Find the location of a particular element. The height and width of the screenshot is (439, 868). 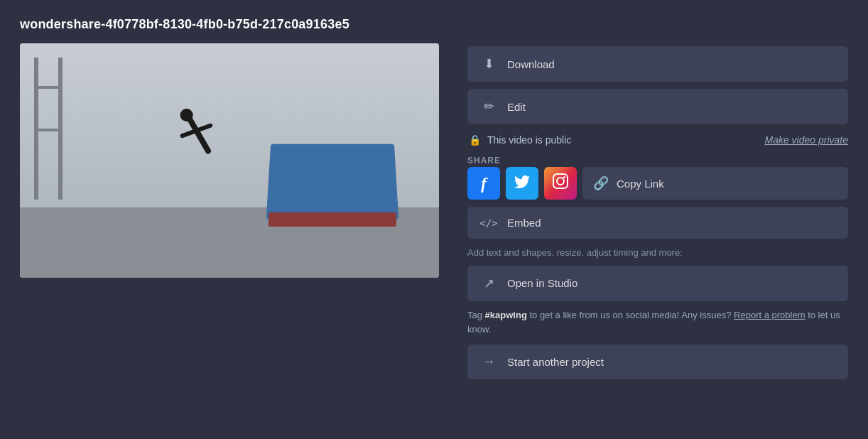

facebook-icon: f is located at coordinates (484, 183).